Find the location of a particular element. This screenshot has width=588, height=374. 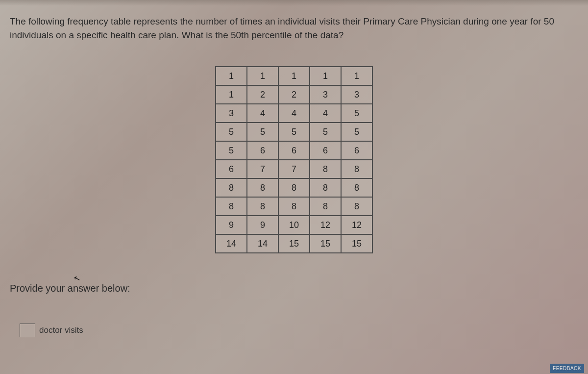

table-row: 34445 is located at coordinates (294, 113).